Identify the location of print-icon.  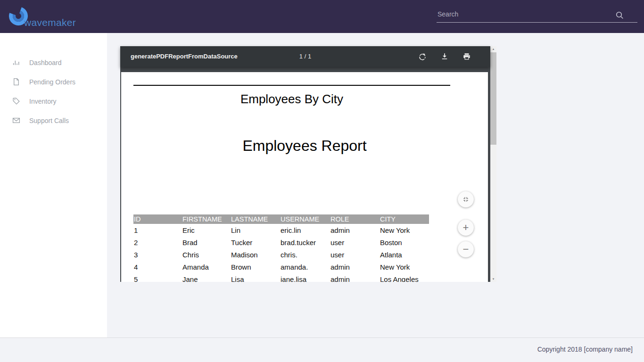
(467, 57).